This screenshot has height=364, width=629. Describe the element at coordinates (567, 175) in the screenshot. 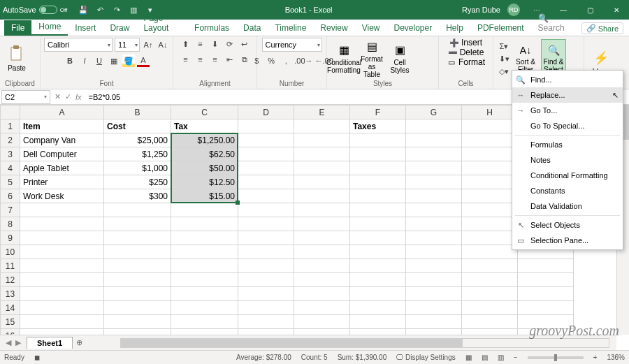

I see `menu-conditional-formatting: Conditional Formatting` at that location.